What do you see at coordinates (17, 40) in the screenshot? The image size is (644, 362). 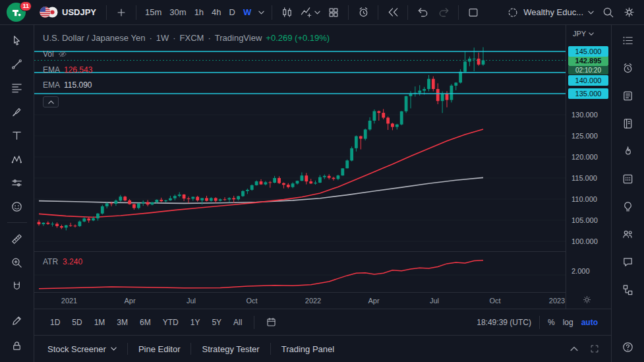 I see `cursor-tool-button` at bounding box center [17, 40].